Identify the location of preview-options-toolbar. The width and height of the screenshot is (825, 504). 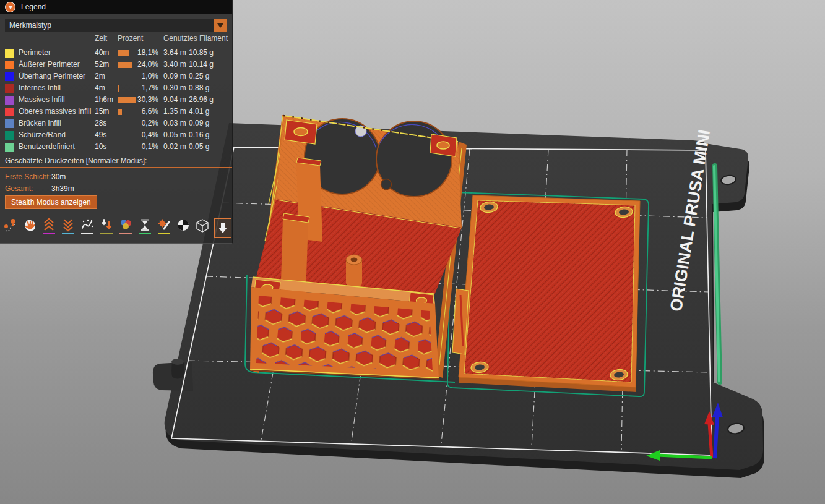
(118, 228).